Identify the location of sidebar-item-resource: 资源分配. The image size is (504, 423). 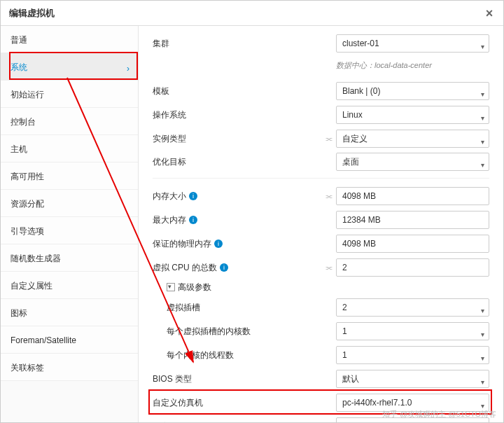
(69, 203).